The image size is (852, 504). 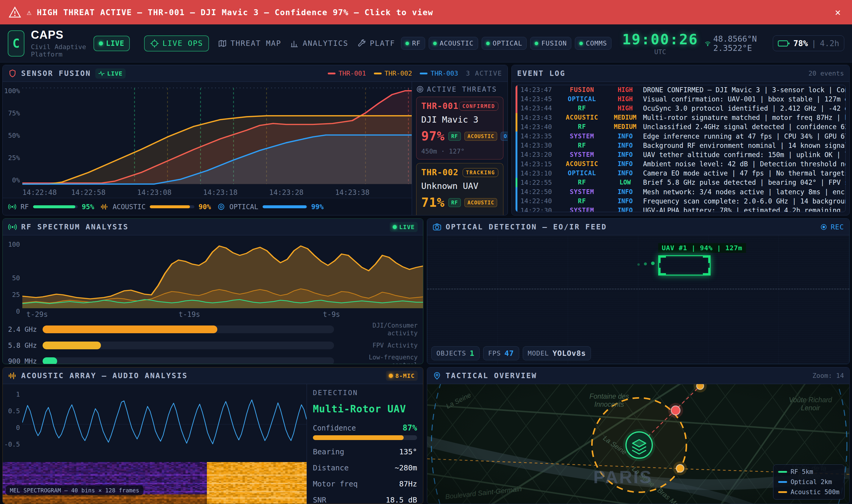 What do you see at coordinates (582, 99) in the screenshot?
I see `log-category: OPTICAL` at bounding box center [582, 99].